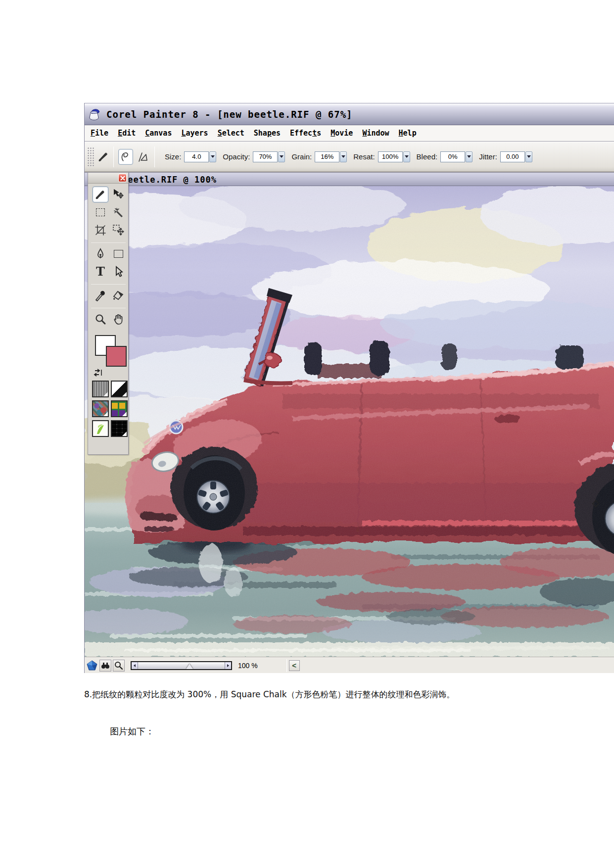 This screenshot has height=868, width=614. Describe the element at coordinates (135, 666) in the screenshot. I see `slider-left-arrow` at that location.